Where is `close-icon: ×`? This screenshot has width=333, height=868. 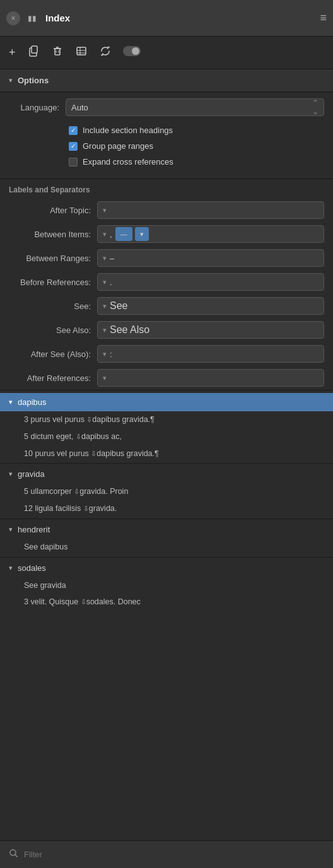 close-icon: × is located at coordinates (13, 18).